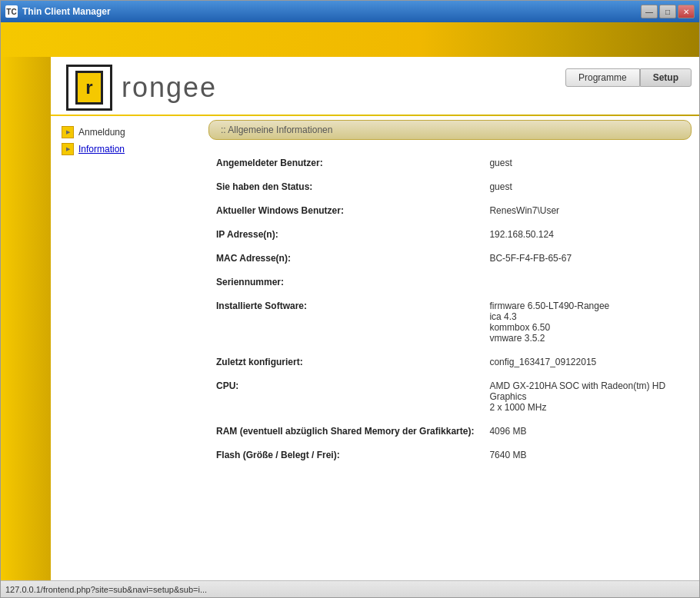 The width and height of the screenshot is (700, 598). Describe the element at coordinates (586, 211) in the screenshot. I see `row-value: RenesWin7\User` at that location.